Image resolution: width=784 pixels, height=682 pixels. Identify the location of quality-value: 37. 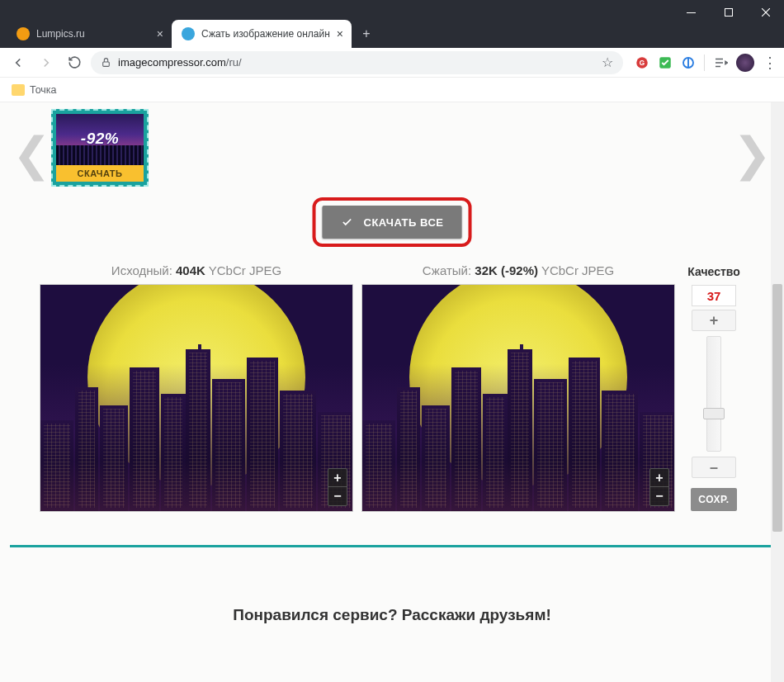
(714, 296).